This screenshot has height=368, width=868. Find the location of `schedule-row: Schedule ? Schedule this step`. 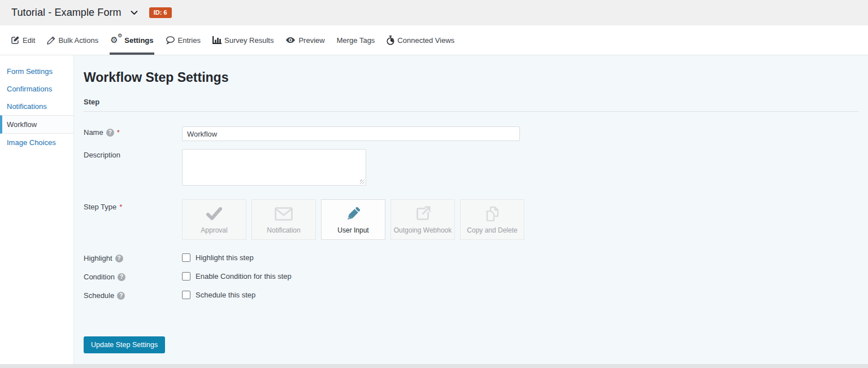

schedule-row: Schedule ? Schedule this step is located at coordinates (471, 295).